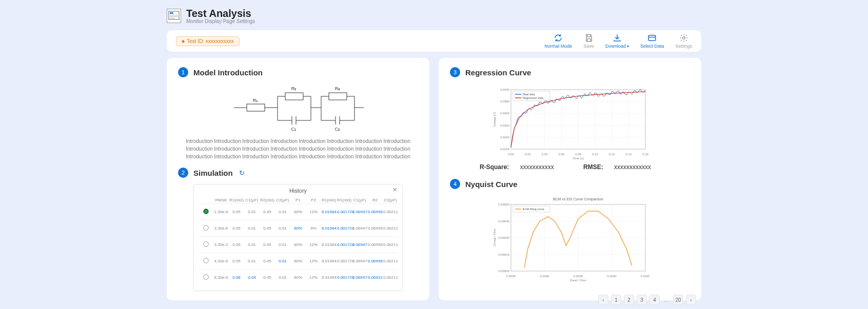  Describe the element at coordinates (505, 90) in the screenshot. I see `svg-text: 4.0440` at that location.